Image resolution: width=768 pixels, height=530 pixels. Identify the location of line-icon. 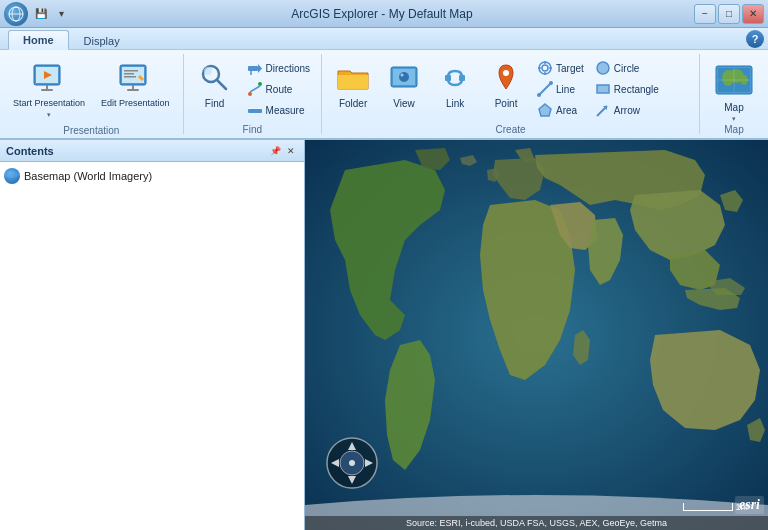
(545, 89).